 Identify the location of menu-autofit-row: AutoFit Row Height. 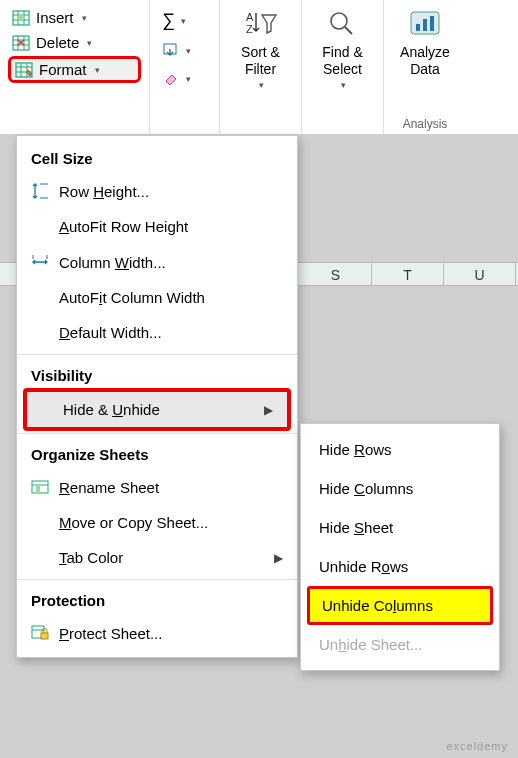
(157, 226).